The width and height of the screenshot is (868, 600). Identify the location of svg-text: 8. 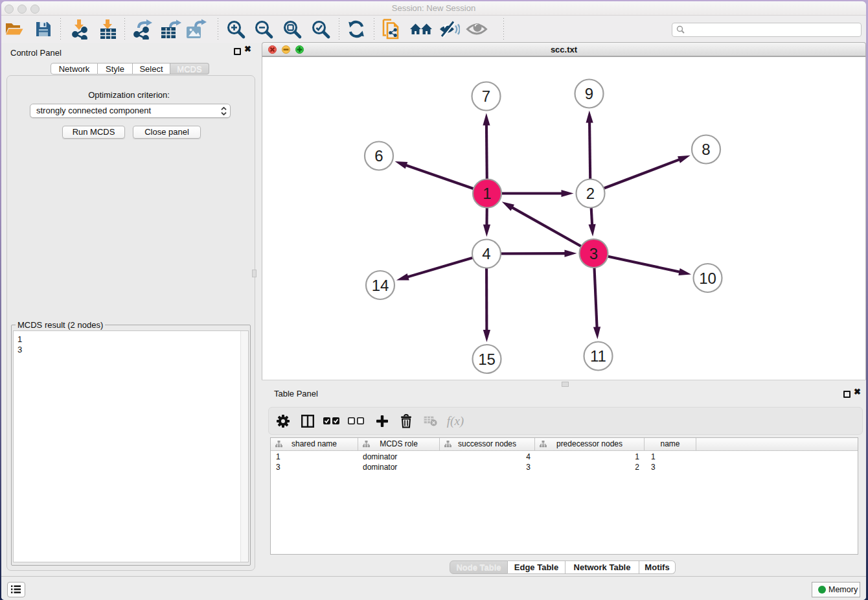
(706, 149).